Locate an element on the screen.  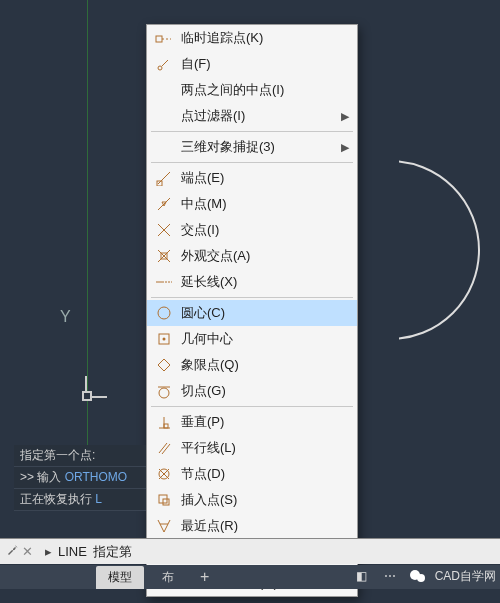
menu-item-label: 几何中心 is located at coordinates (265, 339).